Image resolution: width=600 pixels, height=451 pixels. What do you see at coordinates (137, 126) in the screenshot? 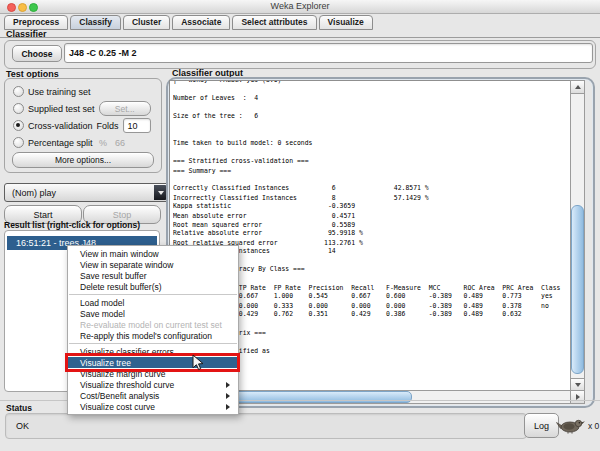
I see `folds-input: 10` at bounding box center [137, 126].